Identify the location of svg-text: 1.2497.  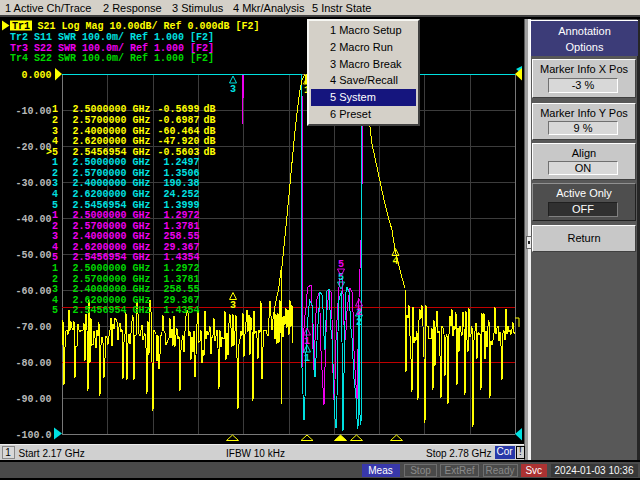
(181, 162).